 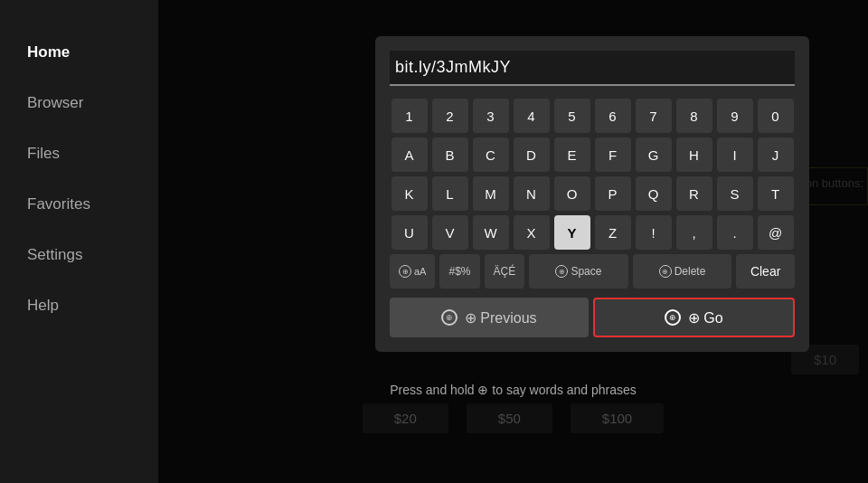 I want to click on key-symbols: ⊕aA, so click(x=412, y=271).